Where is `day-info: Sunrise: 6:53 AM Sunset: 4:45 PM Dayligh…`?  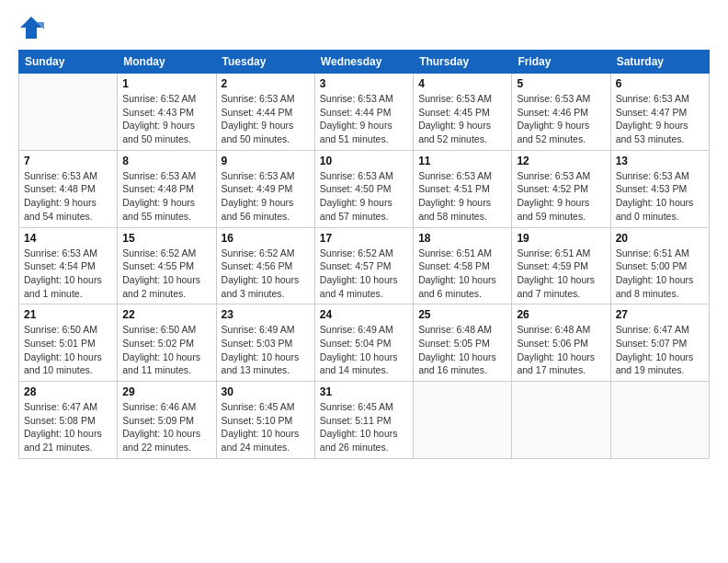 day-info: Sunrise: 6:53 AM Sunset: 4:45 PM Dayligh… is located at coordinates (462, 120).